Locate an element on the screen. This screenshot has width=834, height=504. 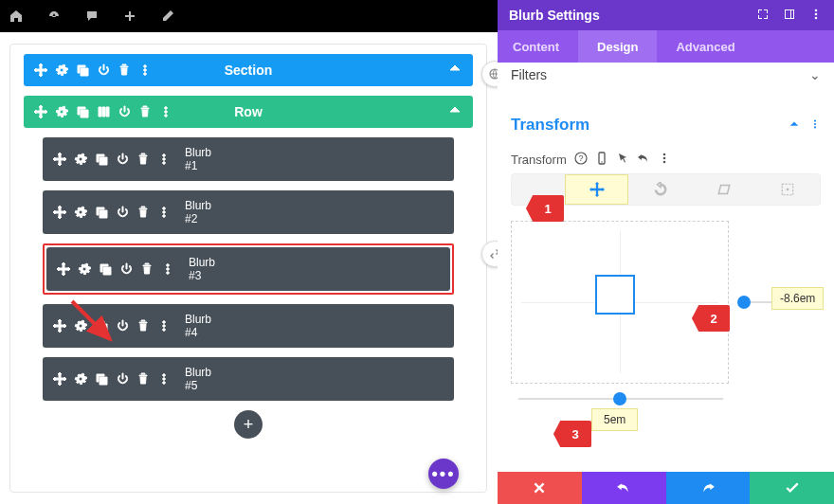
module-bar: Blurb#1 is located at coordinates (248, 159).